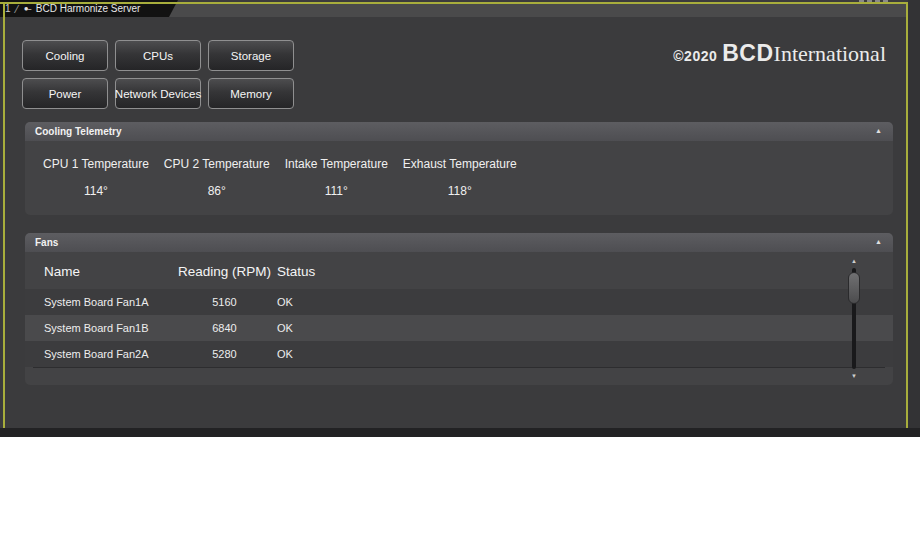  Describe the element at coordinates (854, 376) in the screenshot. I see `scroll-down-icon: ▼` at that location.